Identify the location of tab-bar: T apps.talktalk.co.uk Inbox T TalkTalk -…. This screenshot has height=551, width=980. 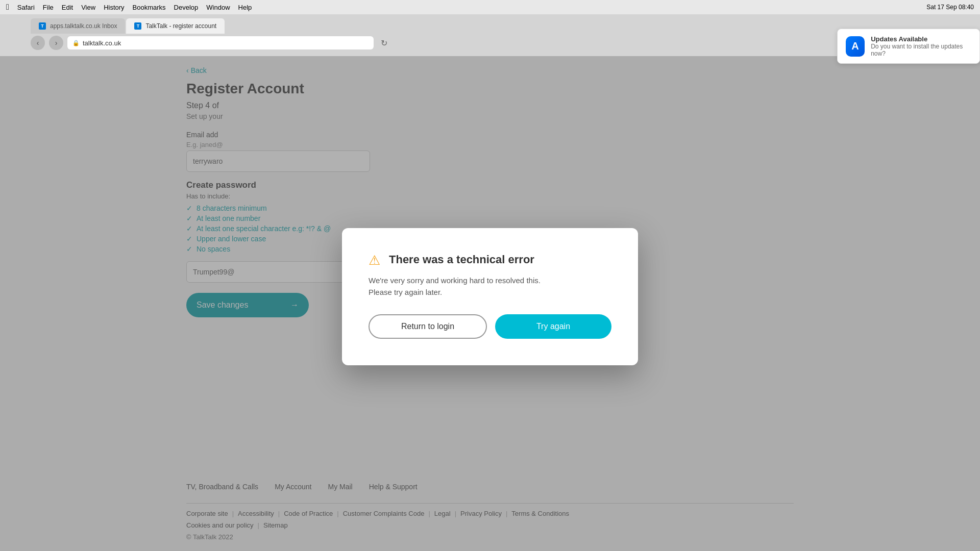
(490, 24).